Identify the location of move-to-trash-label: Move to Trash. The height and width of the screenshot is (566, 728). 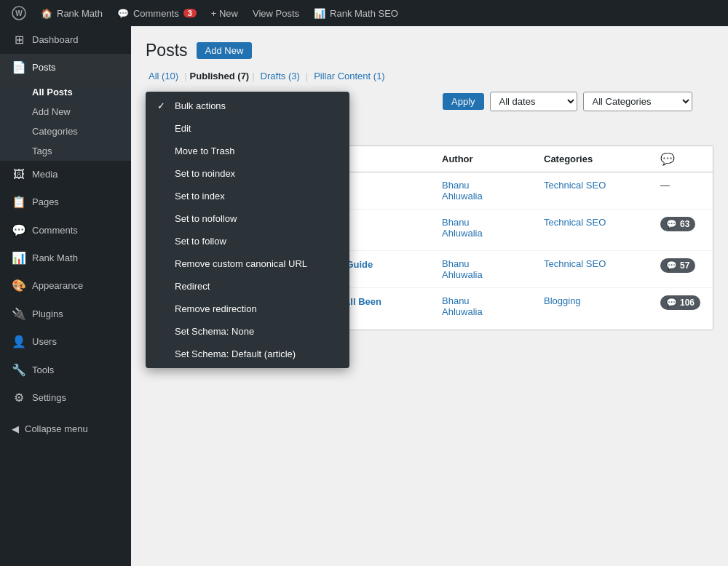
(205, 151).